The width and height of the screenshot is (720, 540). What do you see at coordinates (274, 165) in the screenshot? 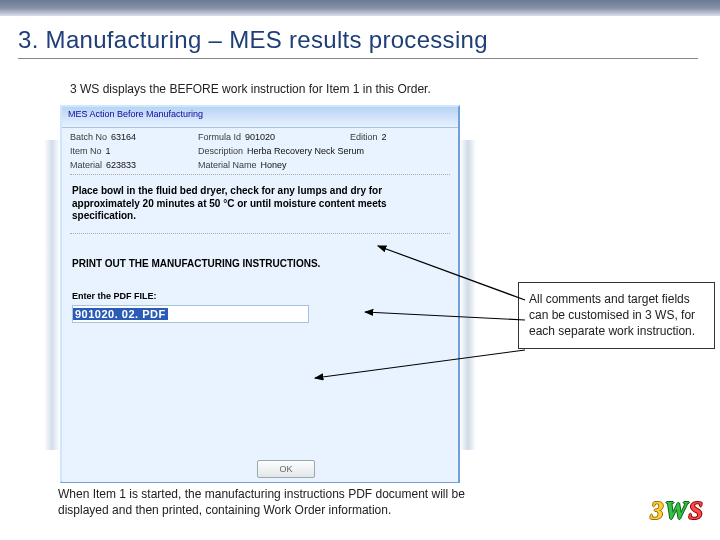
I see `material-name-value: Honey` at bounding box center [274, 165].